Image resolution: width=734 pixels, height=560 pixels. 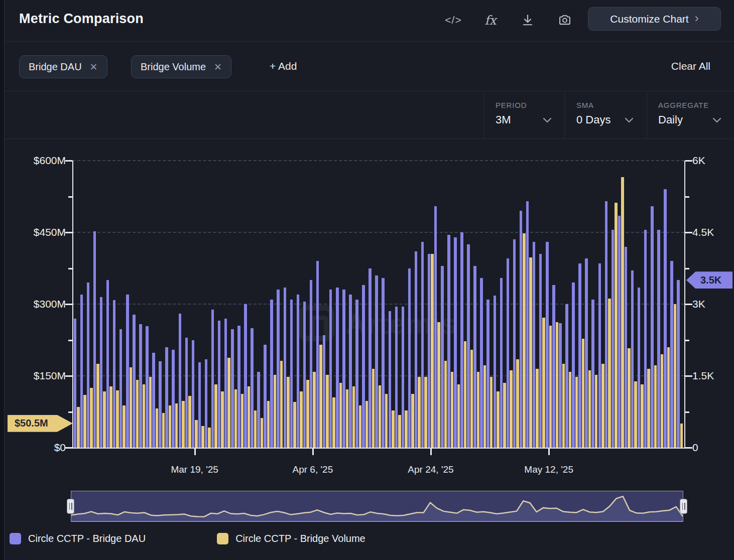 What do you see at coordinates (491, 20) in the screenshot?
I see `formula-fx-icon: fx` at bounding box center [491, 20].